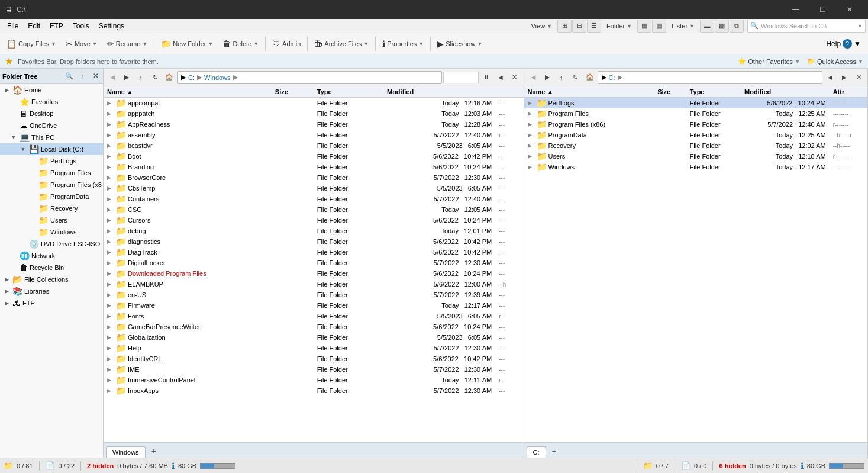 This screenshot has height=473, width=868. What do you see at coordinates (341, 44) in the screenshot?
I see `archive-files-button: 🗜 Archive Files ▼` at bounding box center [341, 44].